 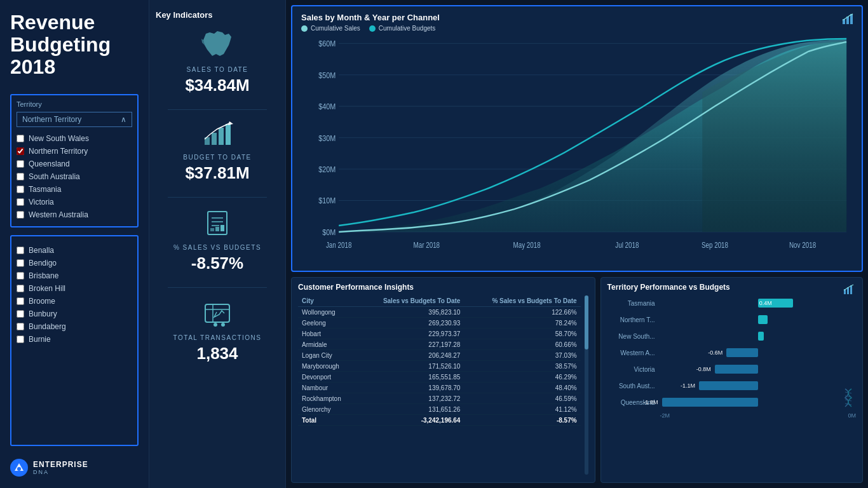 I want to click on sales-kpi-label: SALES TO DATE, so click(x=217, y=70).